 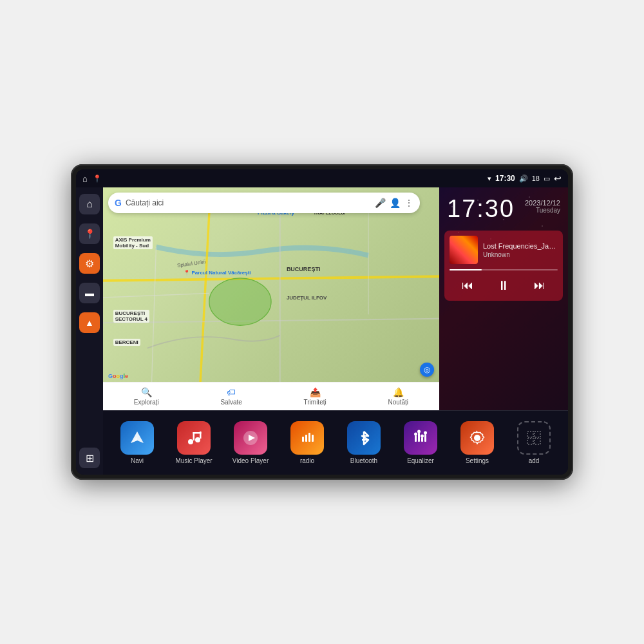 What do you see at coordinates (193, 461) in the screenshot?
I see `music-player-label: Music Player` at bounding box center [193, 461].